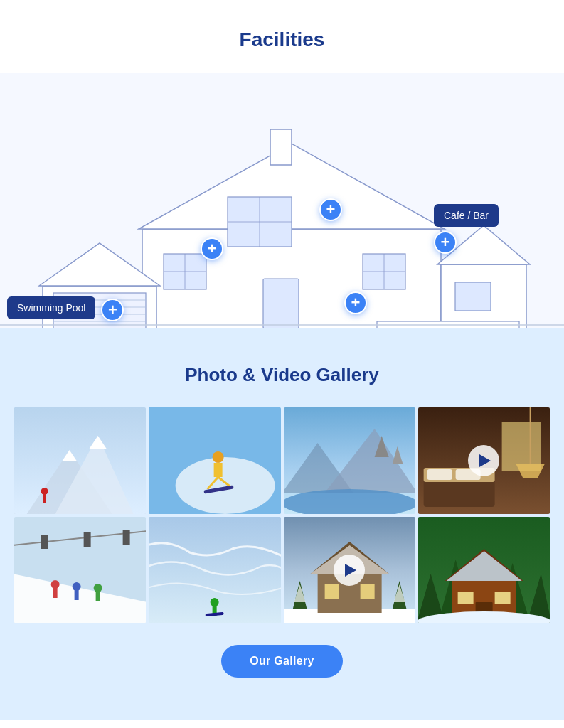 The width and height of the screenshot is (564, 728). I want to click on gallery-button-wrapper: Our Gallery, so click(282, 661).